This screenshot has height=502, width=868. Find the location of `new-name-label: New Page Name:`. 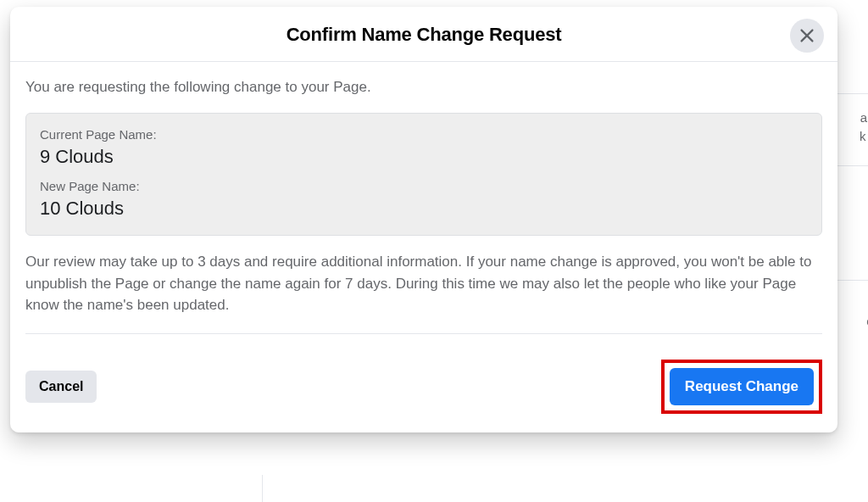

new-name-label: New Page Name: is located at coordinates (424, 187).